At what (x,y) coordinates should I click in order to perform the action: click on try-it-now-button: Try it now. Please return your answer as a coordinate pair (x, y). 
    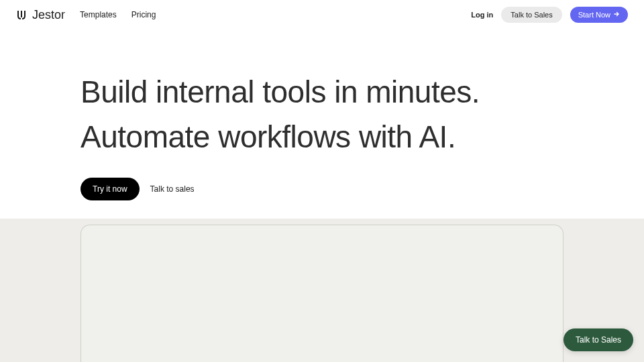
    Looking at the image, I should click on (110, 189).